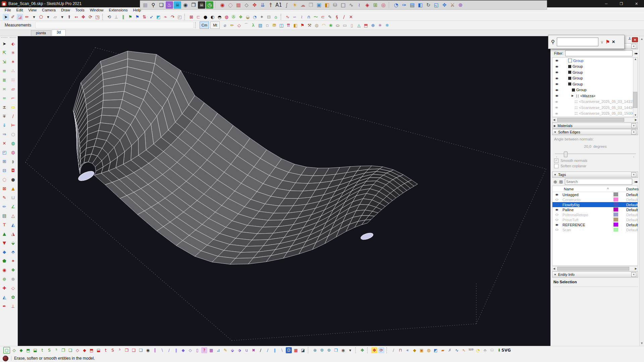  I want to click on edges-add-icon: ≣, so click(4, 80).